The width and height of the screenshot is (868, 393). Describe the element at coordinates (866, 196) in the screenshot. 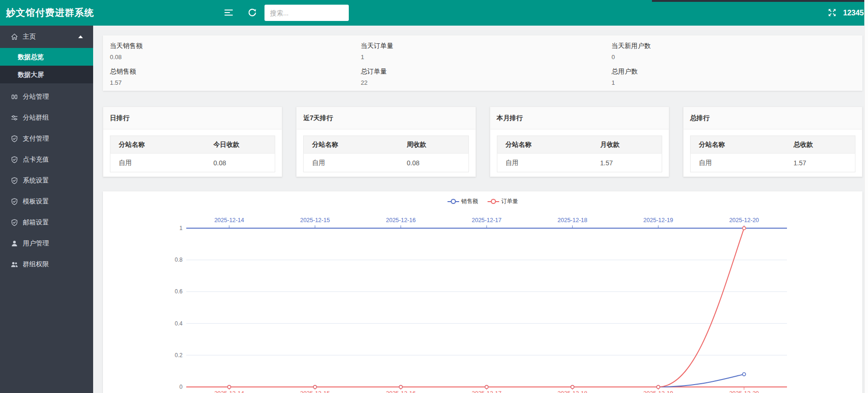

I see `scrollbar-track` at that location.